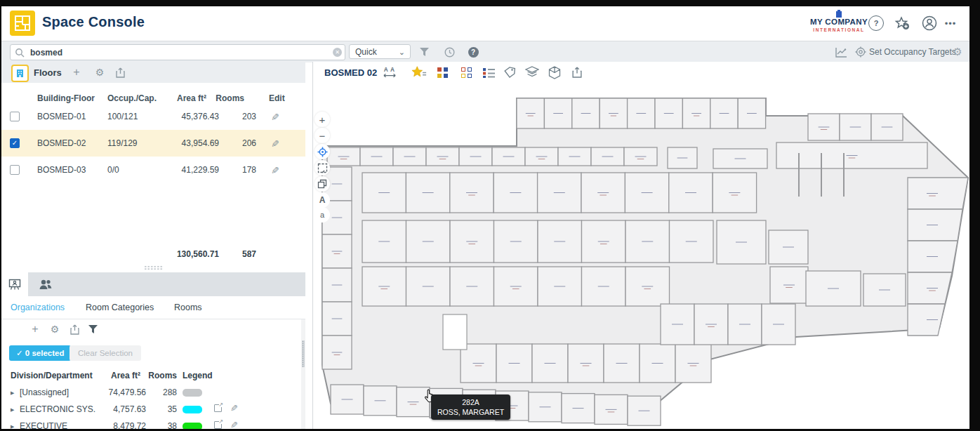  I want to click on area-select-button, so click(322, 168).